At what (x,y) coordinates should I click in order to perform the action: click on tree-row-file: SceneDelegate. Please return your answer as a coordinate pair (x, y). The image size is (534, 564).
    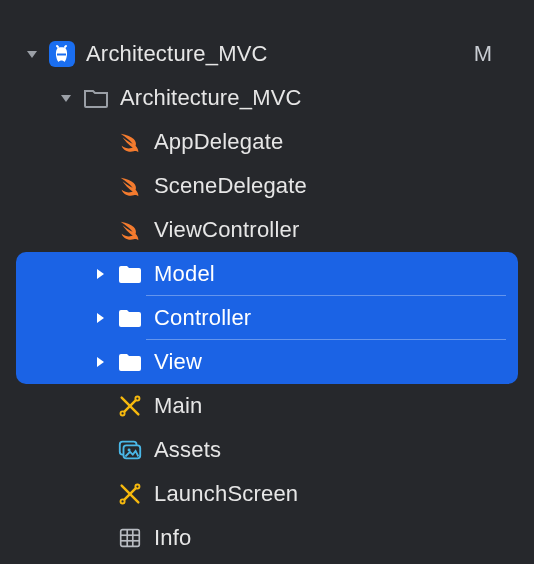
    Looking at the image, I should click on (267, 186).